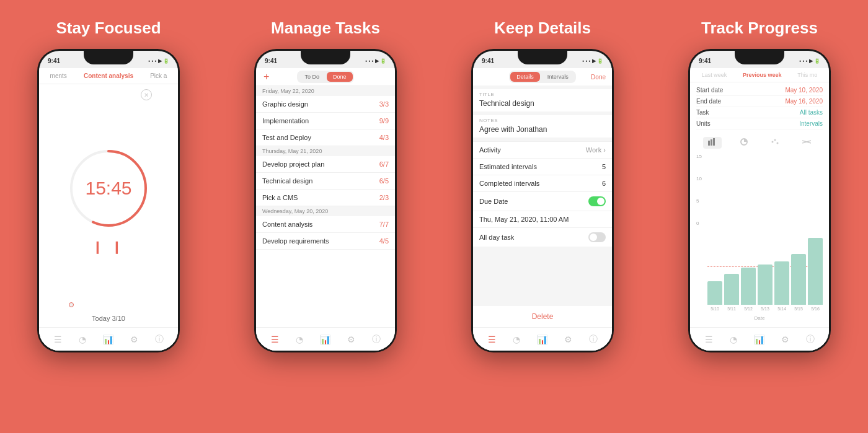  Describe the element at coordinates (384, 198) in the screenshot. I see `task-count: 2/3` at that location.